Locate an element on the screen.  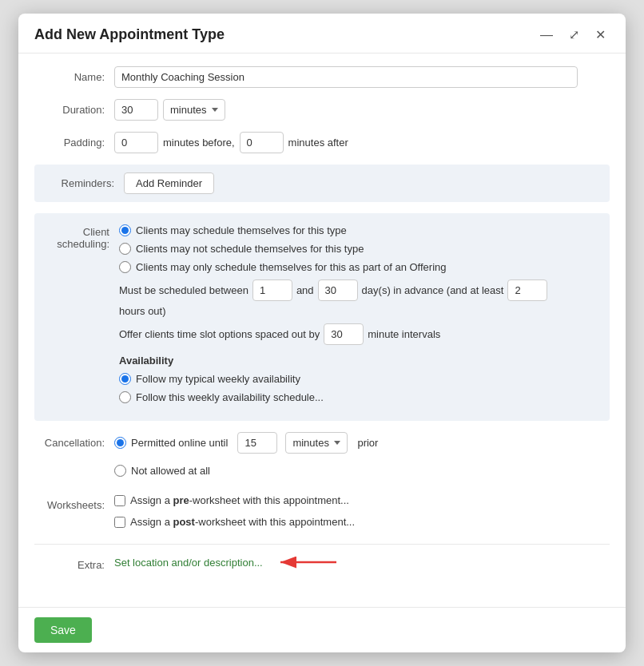
advance-text-3: hours out) is located at coordinates (142, 311).